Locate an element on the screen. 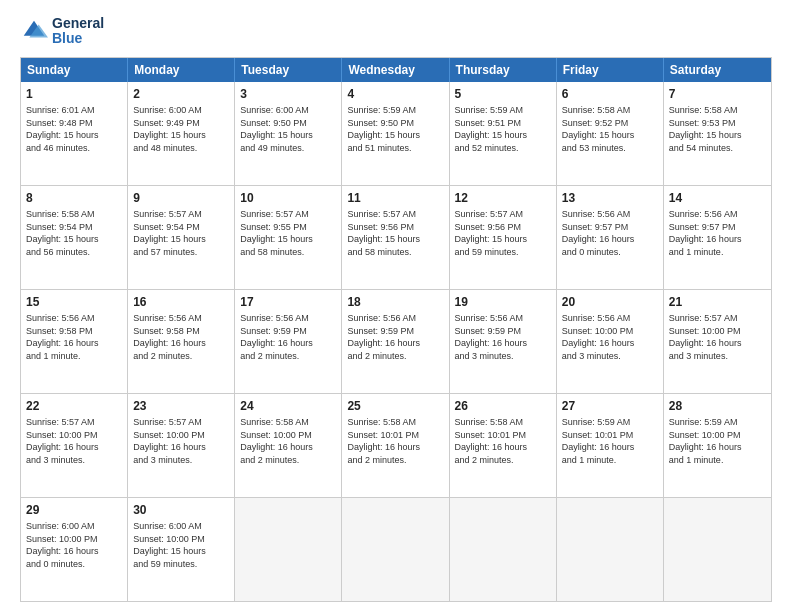 The image size is (792, 612). day-number: 28 is located at coordinates (718, 406).